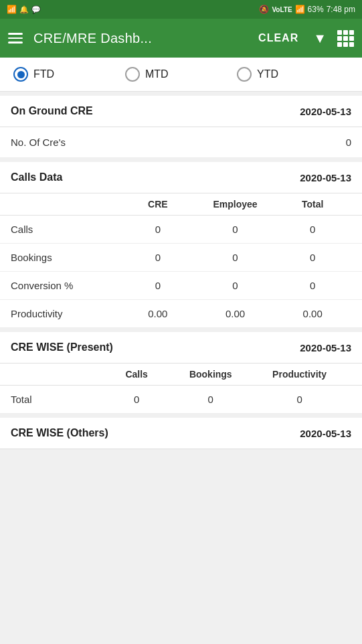 The width and height of the screenshot is (362, 644). I want to click on cre-wise-others-title: CRE WISE (Others), so click(60, 433).